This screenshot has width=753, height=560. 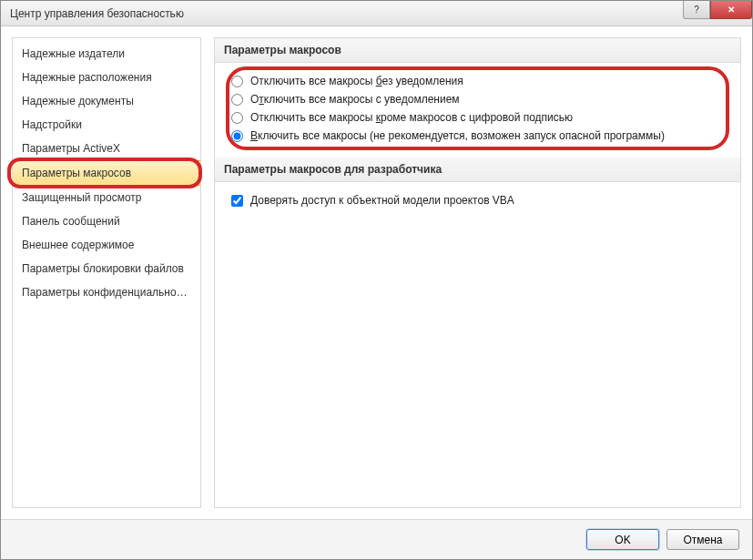 I want to click on sidebar-item-trusted-publishers: Надежные издатели, so click(x=107, y=54).